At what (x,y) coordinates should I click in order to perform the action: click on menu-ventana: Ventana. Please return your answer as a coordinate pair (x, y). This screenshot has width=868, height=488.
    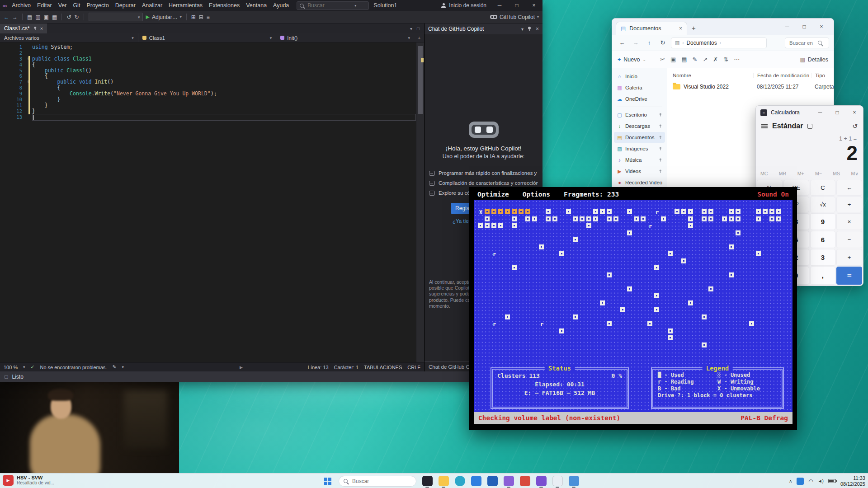
    Looking at the image, I should click on (256, 5).